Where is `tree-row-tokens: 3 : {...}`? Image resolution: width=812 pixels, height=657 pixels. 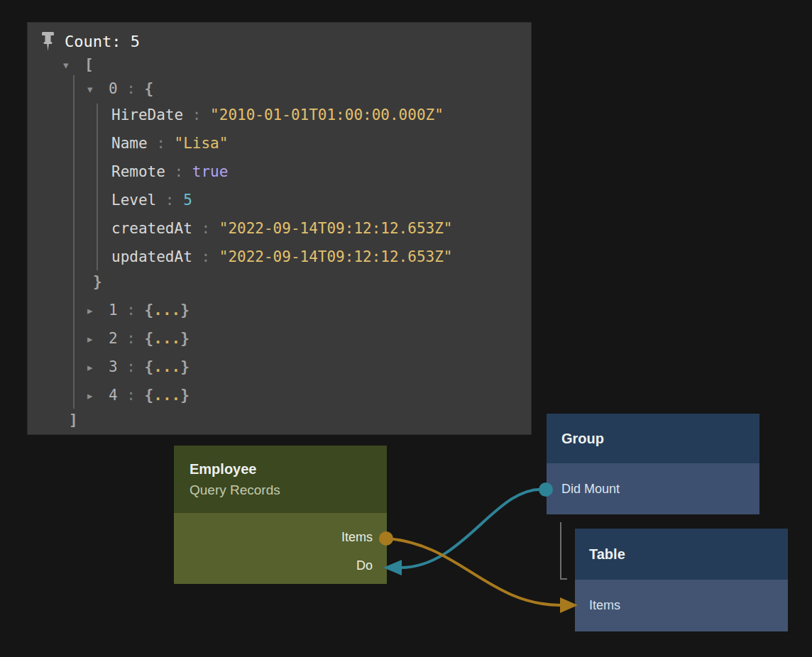
tree-row-tokens: 3 : {...} is located at coordinates (149, 367).